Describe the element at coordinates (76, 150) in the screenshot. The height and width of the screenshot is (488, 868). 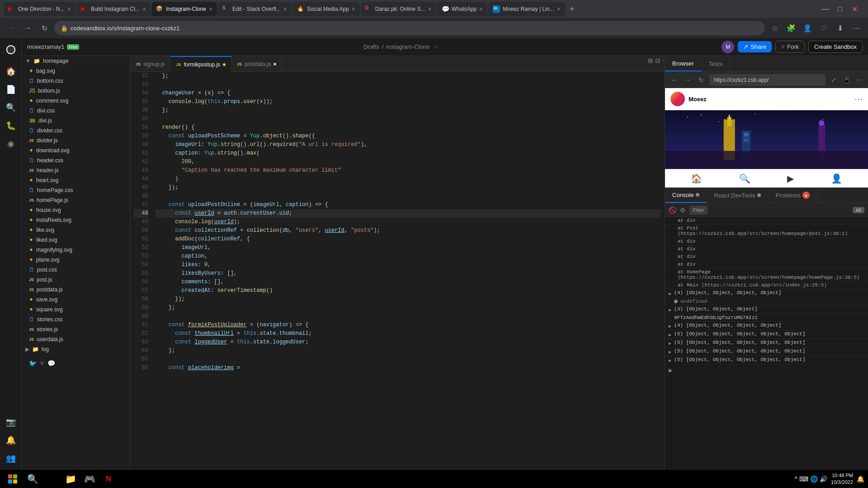
I see `file-item-download-svg: ✦ download.svg` at that location.